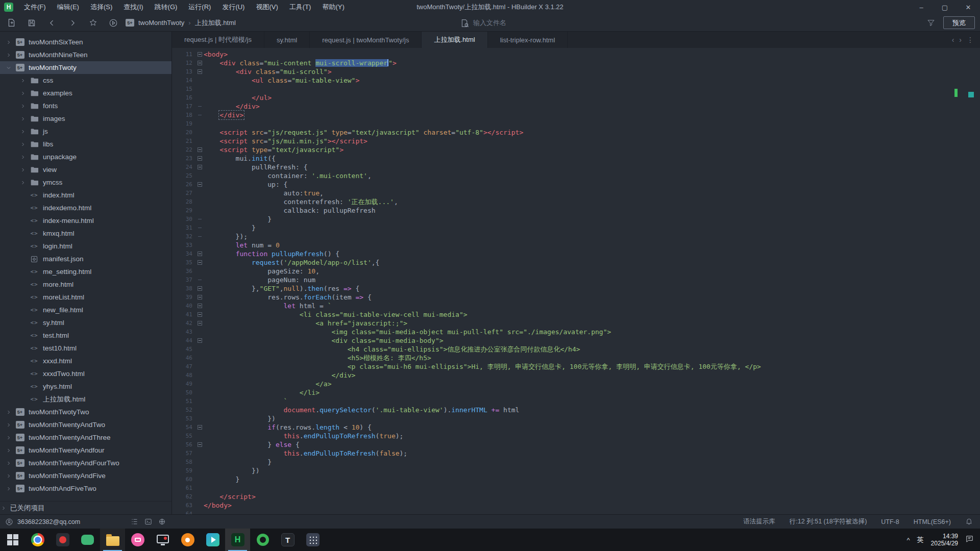 The image size is (980, 551). I want to click on taskbar-security-orange-icon, so click(188, 540).